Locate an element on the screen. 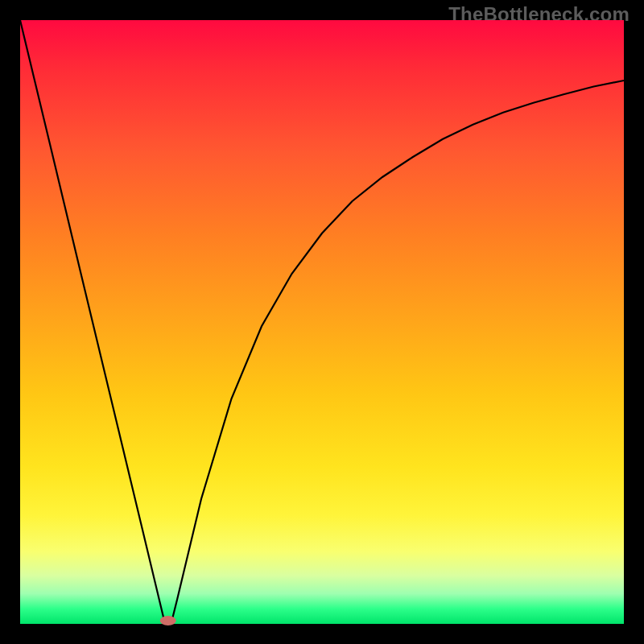 This screenshot has width=644, height=644. current-config-marker is located at coordinates (168, 621).